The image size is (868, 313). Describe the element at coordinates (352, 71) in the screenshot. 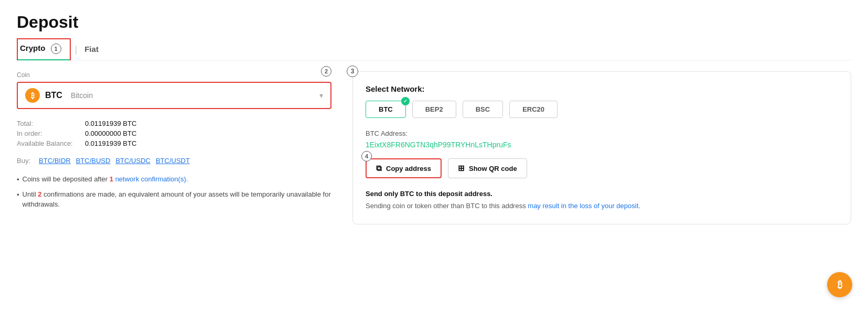

I see `step3-badge: 3` at that location.